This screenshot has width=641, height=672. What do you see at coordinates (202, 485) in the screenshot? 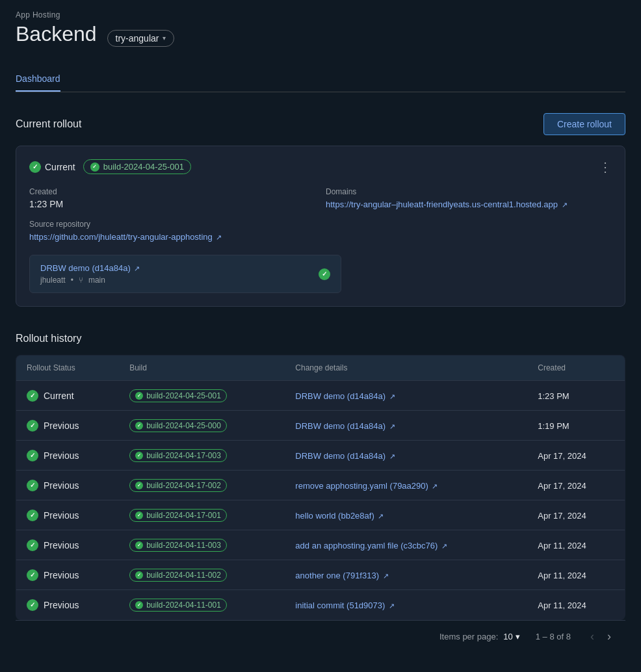
I see `row-build-cell: build-2024-04-17-002` at bounding box center [202, 485].